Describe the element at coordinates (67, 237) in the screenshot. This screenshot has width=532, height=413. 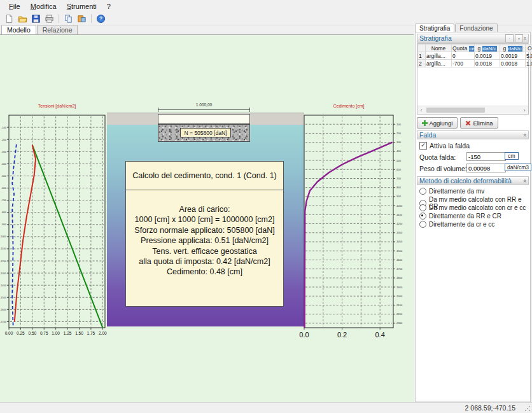
I see `series-tensione-verticale-totale` at that location.